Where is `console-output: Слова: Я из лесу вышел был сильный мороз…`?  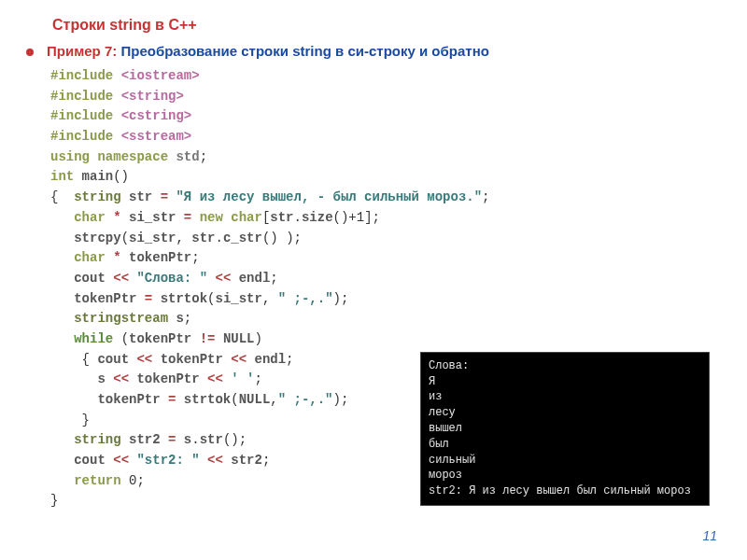
console-output: Слова: Я из лесу вышел был сильный мороз… is located at coordinates (565, 429).